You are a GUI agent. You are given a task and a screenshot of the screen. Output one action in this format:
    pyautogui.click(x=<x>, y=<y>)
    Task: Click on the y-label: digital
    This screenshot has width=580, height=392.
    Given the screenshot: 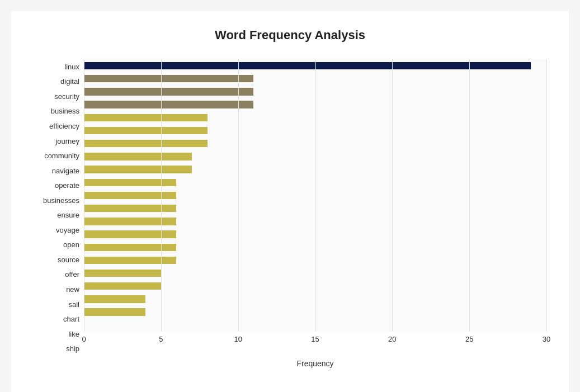 What is the action you would take?
    pyautogui.click(x=56, y=82)
    